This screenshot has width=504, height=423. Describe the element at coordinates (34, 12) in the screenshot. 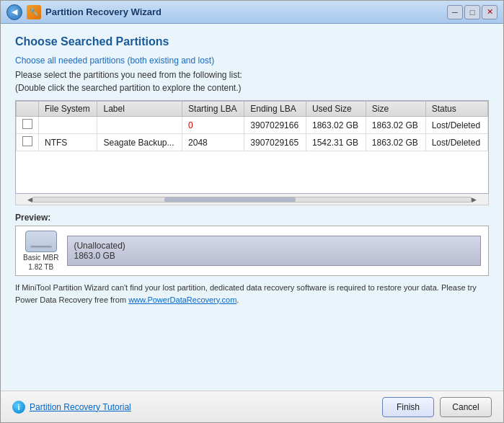

I see `app-icon: 🔧` at that location.